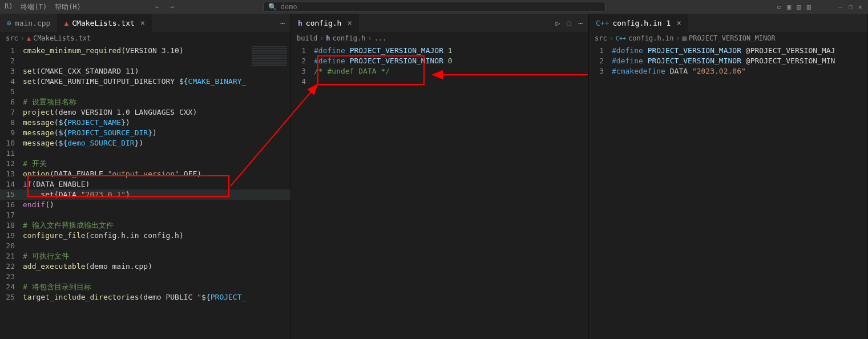  Describe the element at coordinates (850, 7) in the screenshot. I see `maximize-icon: ❐` at that location.